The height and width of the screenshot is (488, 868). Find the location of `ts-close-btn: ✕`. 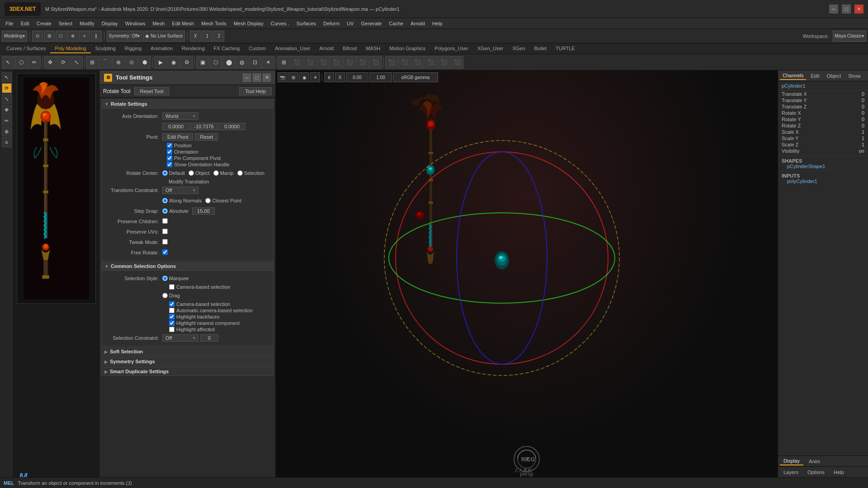

ts-close-btn: ✕ is located at coordinates (267, 78).